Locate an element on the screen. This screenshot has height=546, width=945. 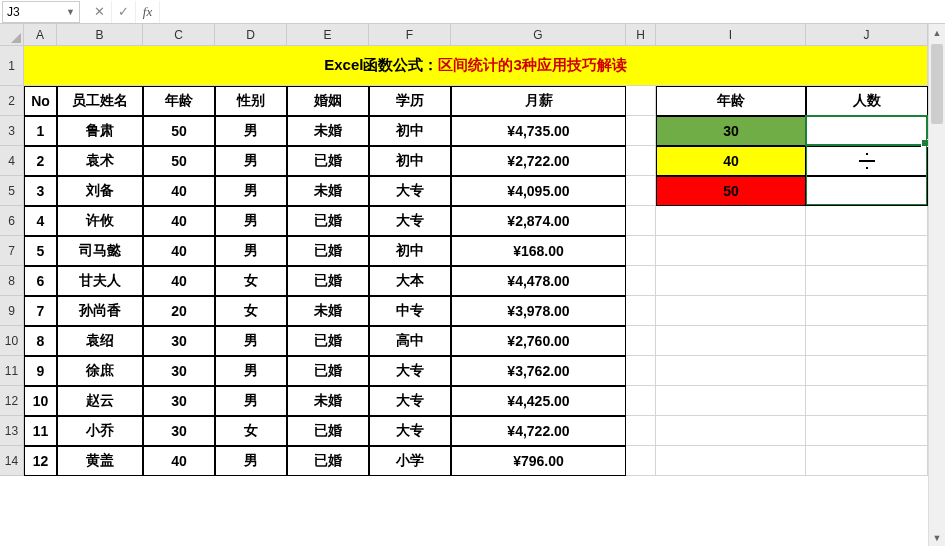
data-no-9: 7 is located at coordinates (40, 311).